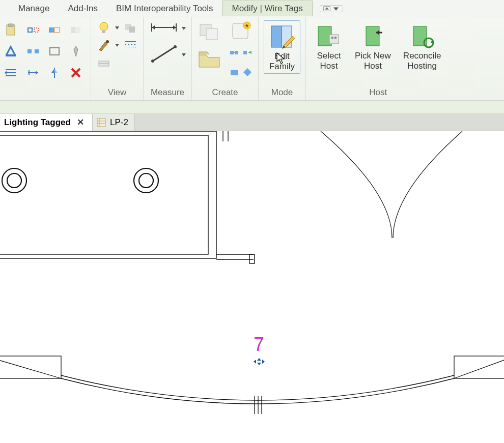  What do you see at coordinates (378, 92) in the screenshot?
I see `panel-label-host: Host` at bounding box center [378, 92].